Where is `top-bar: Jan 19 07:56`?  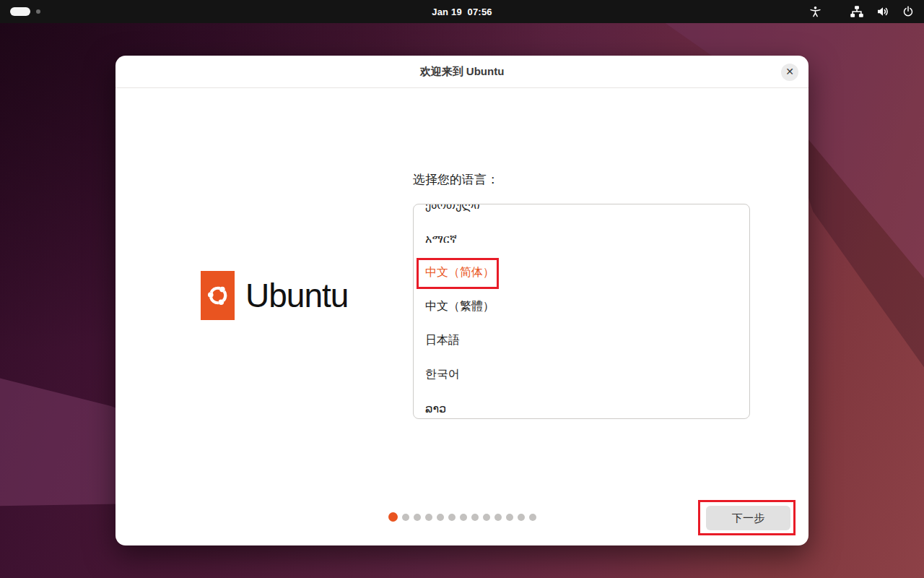
top-bar: Jan 19 07:56 is located at coordinates (462, 12).